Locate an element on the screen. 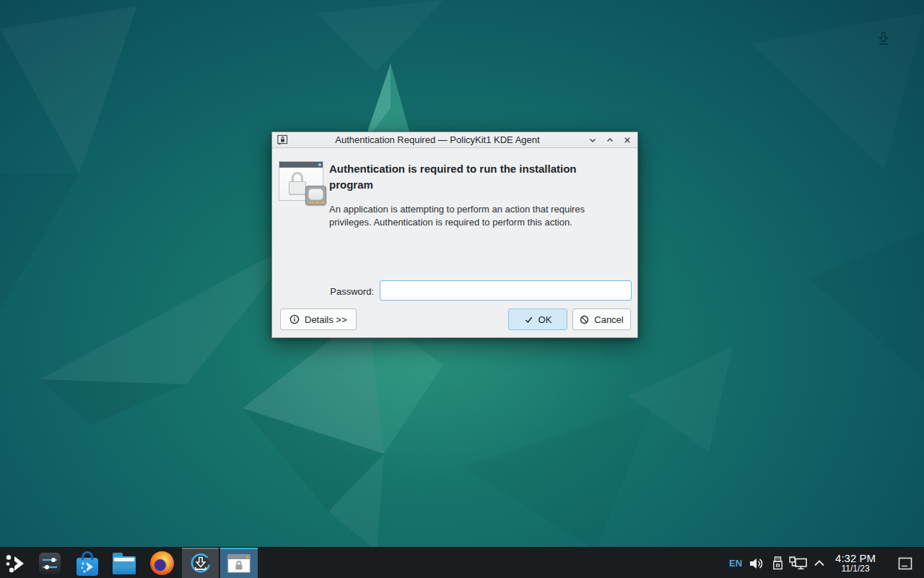 The image size is (924, 578). cancel-icon is located at coordinates (585, 319).